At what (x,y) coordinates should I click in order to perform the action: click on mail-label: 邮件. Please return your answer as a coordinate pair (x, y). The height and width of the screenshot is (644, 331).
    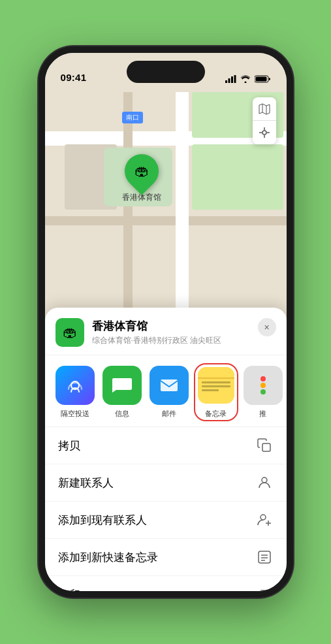
    Looking at the image, I should click on (169, 414).